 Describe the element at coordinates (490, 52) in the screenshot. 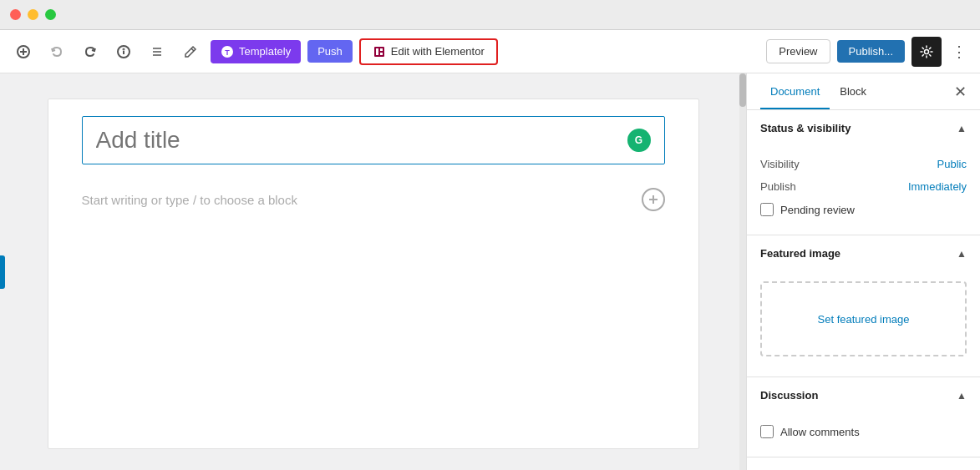

I see `toolbar: T Templately Push Edit with Elementor Pr…` at that location.